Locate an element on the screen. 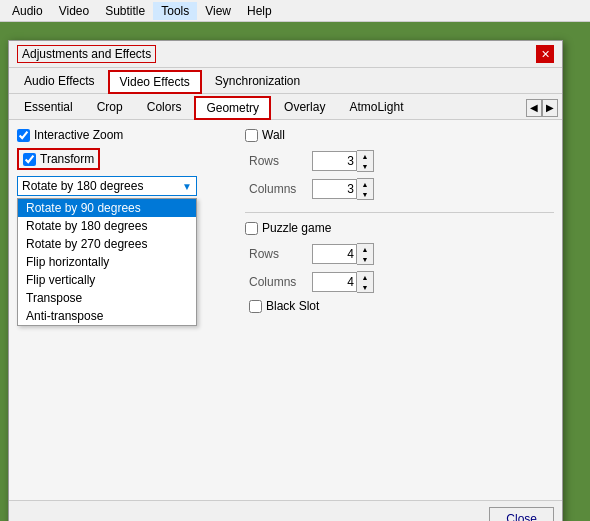 This screenshot has width=590, height=521. transform-dropdown-container: Rotate by 180 degrees ▼ Rotate by 90 deg… is located at coordinates (127, 186).